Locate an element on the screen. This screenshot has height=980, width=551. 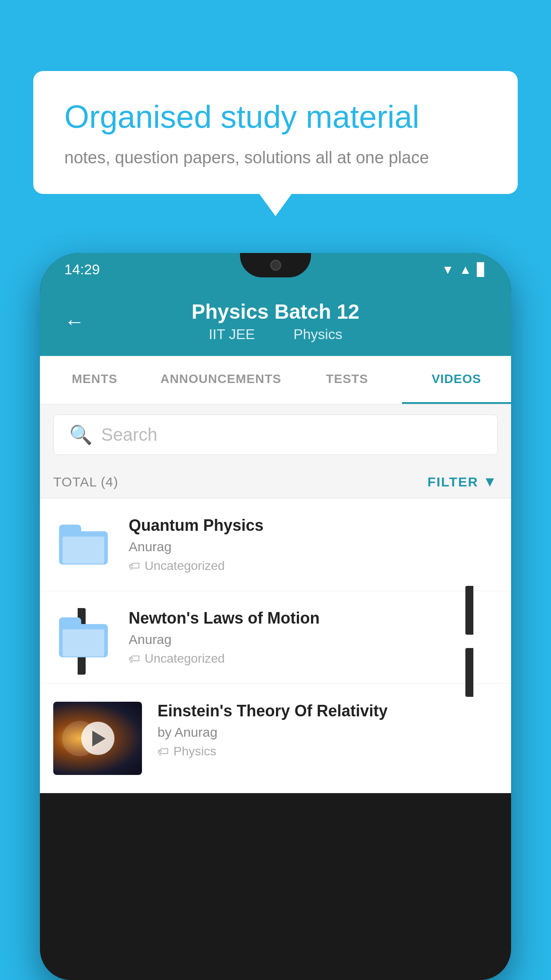
tab-ments: MENTS is located at coordinates (94, 380).